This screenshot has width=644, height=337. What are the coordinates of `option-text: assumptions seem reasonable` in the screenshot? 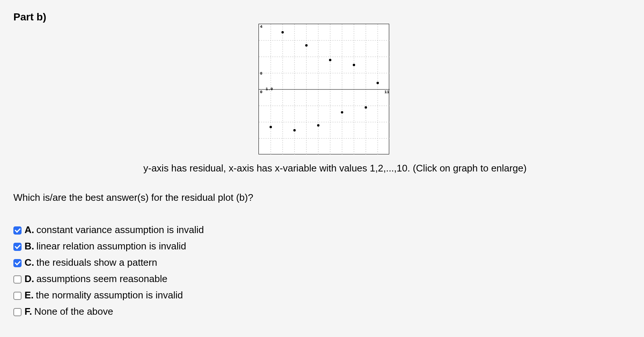 It's located at (102, 279).